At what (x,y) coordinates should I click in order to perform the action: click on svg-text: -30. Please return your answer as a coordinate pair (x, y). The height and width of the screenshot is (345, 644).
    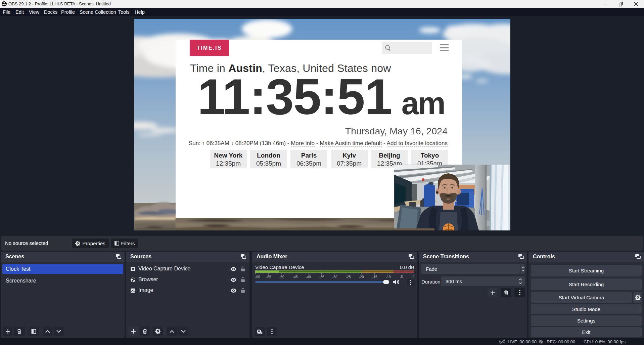
    Looking at the image, I should click on (335, 277).